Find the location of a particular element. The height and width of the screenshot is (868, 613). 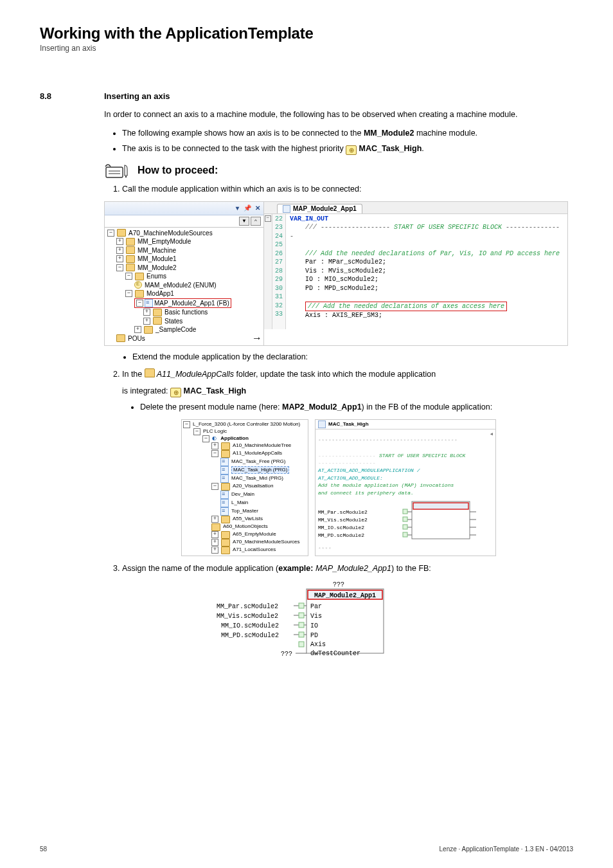

task-cmt1: Add the module application (MAP) invocat… is located at coordinates (405, 485).